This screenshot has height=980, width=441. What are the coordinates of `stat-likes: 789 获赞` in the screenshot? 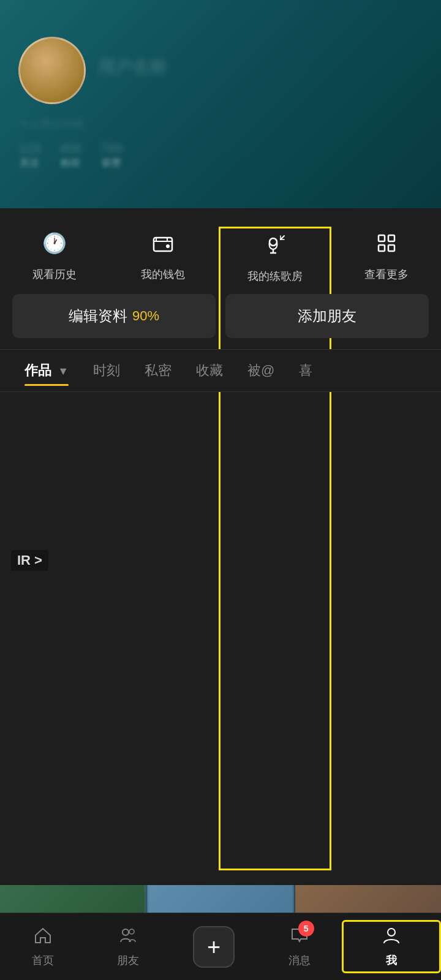 It's located at (111, 156).